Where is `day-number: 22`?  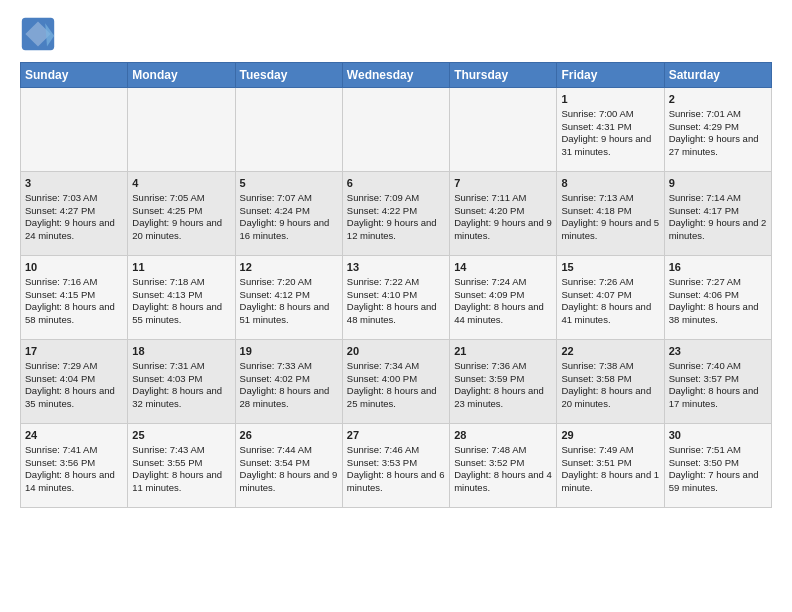
day-number: 22 is located at coordinates (610, 352).